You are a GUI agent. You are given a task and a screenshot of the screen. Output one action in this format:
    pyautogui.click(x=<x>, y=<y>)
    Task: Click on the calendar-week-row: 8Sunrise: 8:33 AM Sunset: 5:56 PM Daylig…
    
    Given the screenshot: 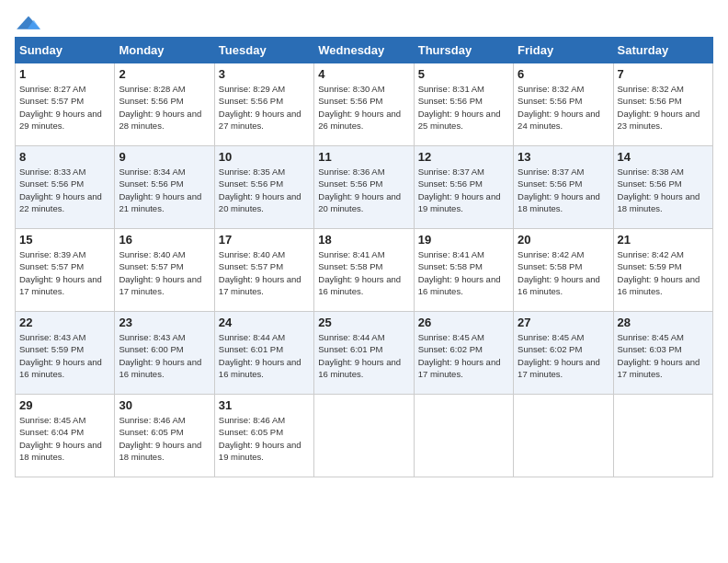 What is the action you would take?
    pyautogui.click(x=364, y=188)
    